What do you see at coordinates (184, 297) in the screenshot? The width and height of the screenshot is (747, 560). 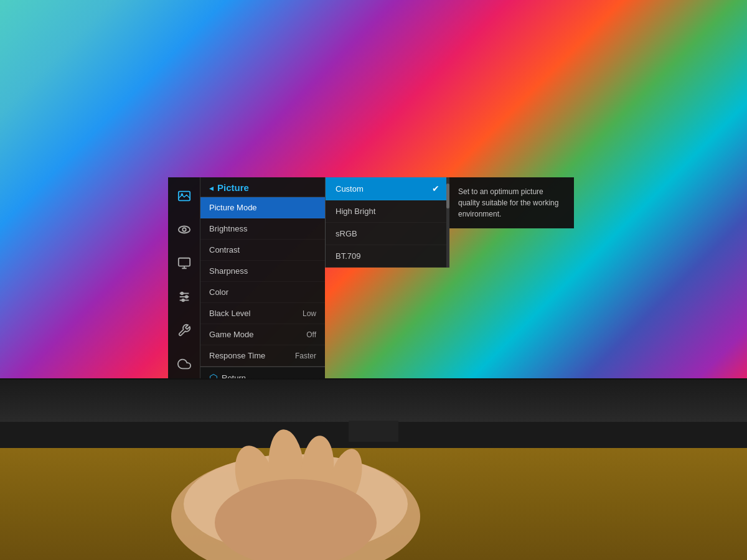 I see `sidebar-icon-equalizer` at bounding box center [184, 297].